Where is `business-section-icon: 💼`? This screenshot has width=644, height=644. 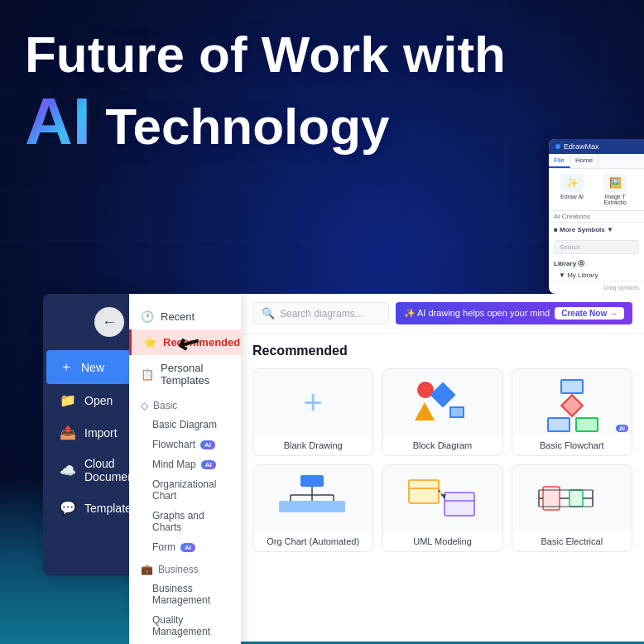
business-section-icon: 💼 is located at coordinates (147, 570).